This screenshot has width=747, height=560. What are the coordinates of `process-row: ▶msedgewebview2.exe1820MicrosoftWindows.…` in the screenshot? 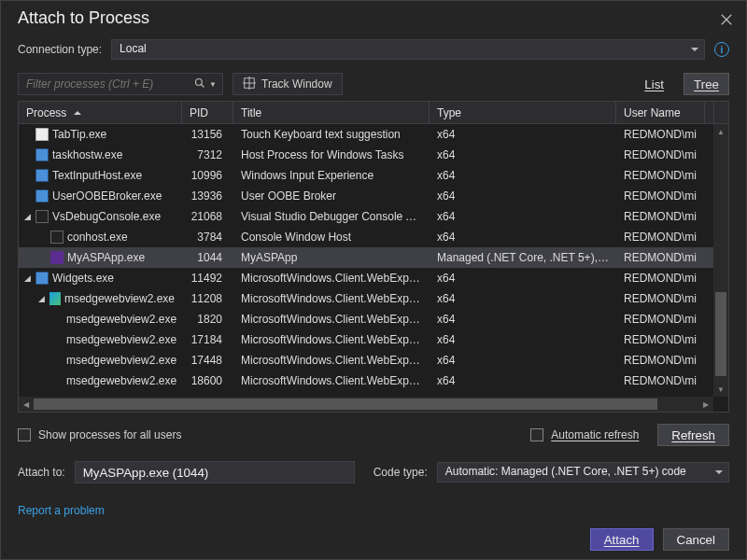 It's located at (374, 319).